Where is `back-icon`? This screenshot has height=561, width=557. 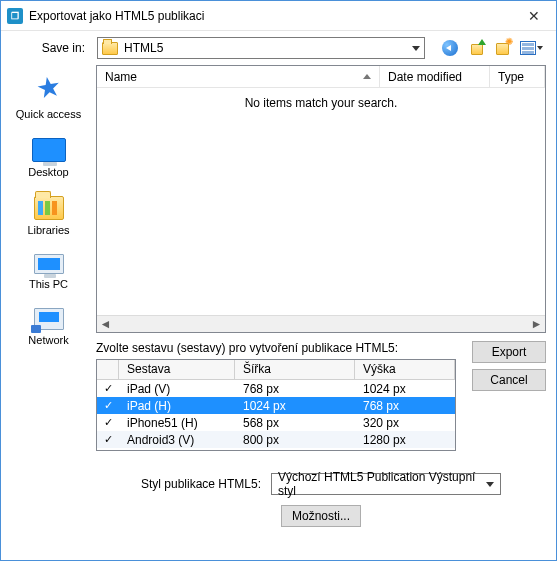 back-icon is located at coordinates (450, 48).